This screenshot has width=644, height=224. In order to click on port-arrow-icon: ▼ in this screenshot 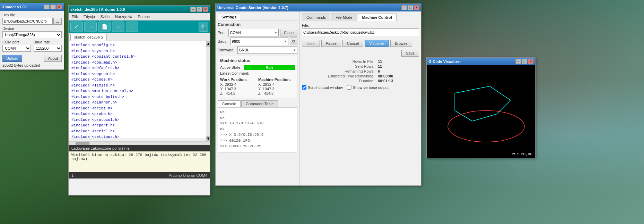, I will do `click(276, 33)`.